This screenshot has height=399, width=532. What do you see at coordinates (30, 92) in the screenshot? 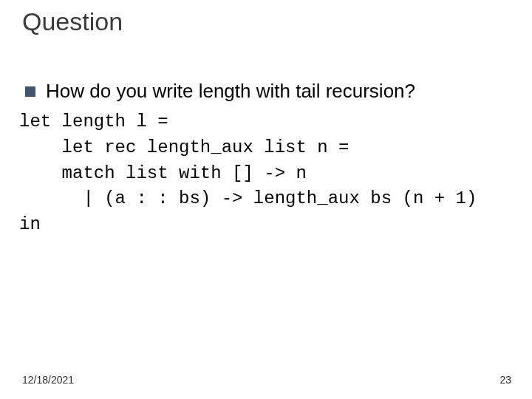
I see `square-bullet-icon` at bounding box center [30, 92].